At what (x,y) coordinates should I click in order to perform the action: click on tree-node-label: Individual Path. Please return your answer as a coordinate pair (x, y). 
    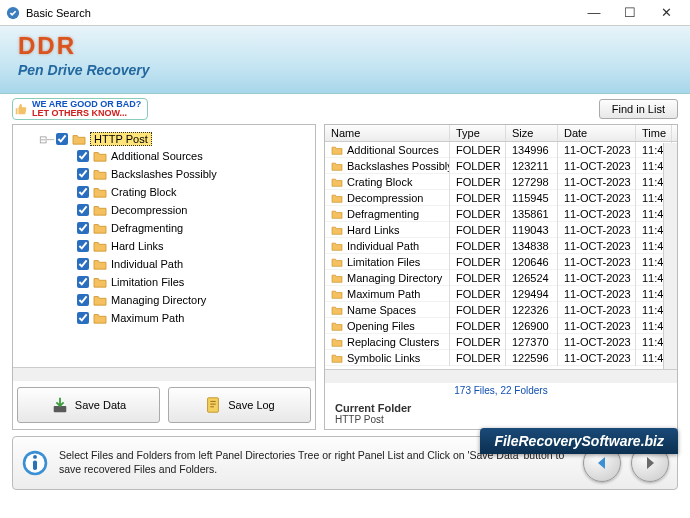
    Looking at the image, I should click on (147, 264).